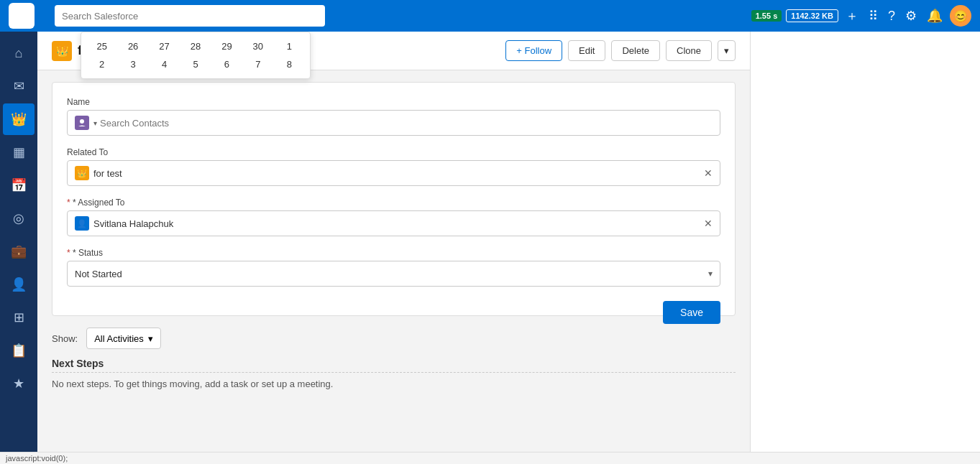 Image resolution: width=980 pixels, height=464 pixels. I want to click on cal-day-2: 2, so click(102, 65).